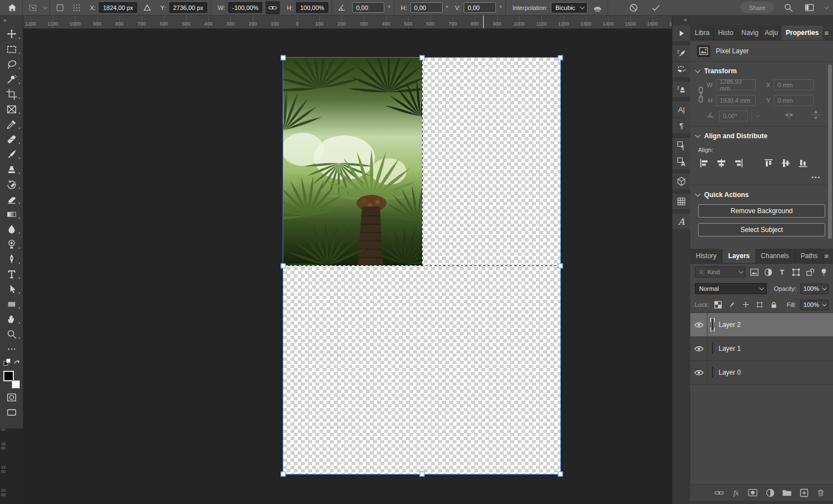 The width and height of the screenshot is (833, 504). I want to click on dodge-tool, so click(12, 244).